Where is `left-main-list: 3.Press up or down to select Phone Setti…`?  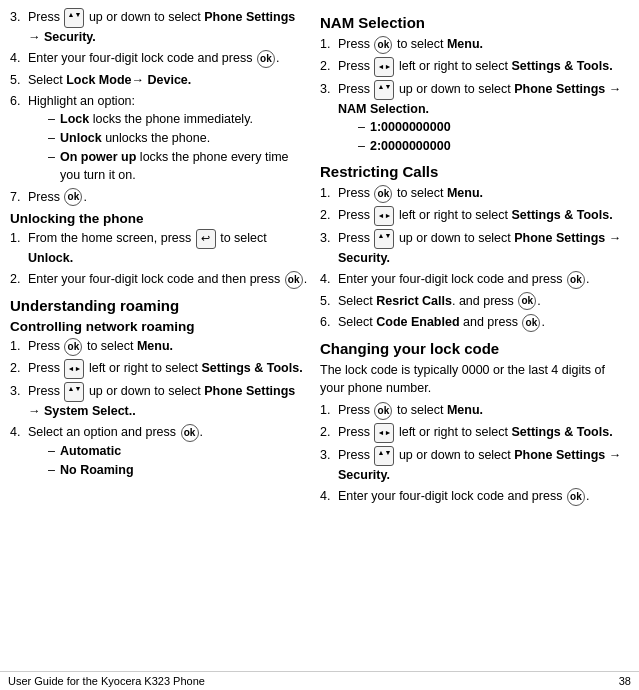
left-main-list: 3.Press up or down to select Phone Setti… is located at coordinates (160, 107).